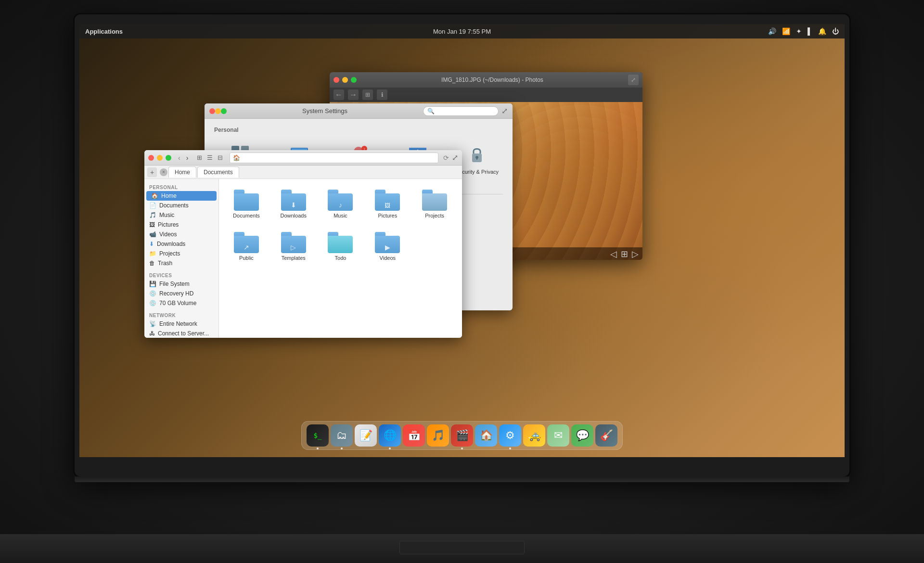 The height and width of the screenshot is (563, 924). I want to click on photos-forward-icon: →, so click(353, 95).